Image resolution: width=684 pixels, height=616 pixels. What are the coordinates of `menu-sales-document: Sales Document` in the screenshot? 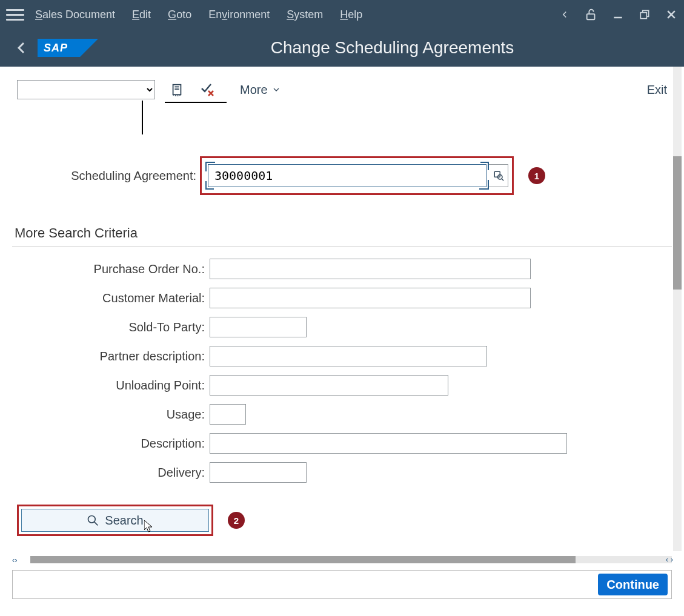 It's located at (75, 15).